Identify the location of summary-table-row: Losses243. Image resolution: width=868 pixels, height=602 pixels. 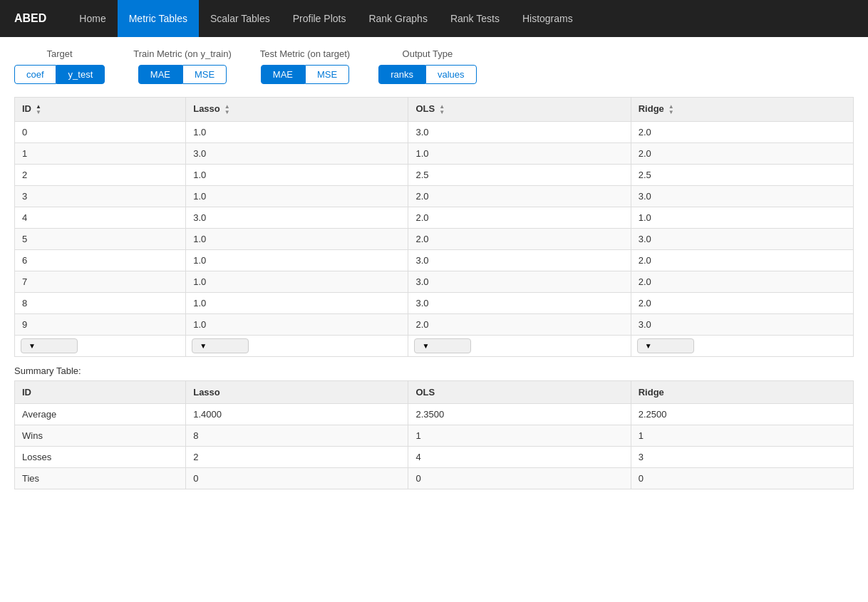
(435, 457).